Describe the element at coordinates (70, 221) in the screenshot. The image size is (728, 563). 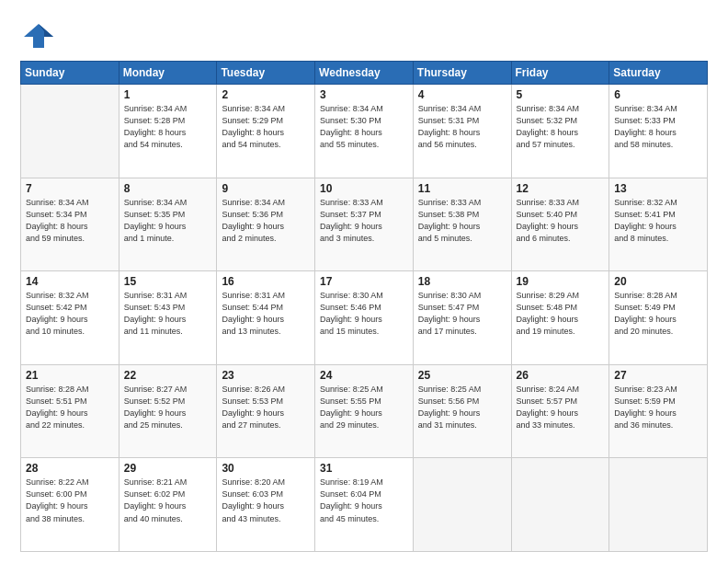
I see `day-info: Sunrise: 8:34 AM Sunset: 5:34 PM Dayligh…` at that location.